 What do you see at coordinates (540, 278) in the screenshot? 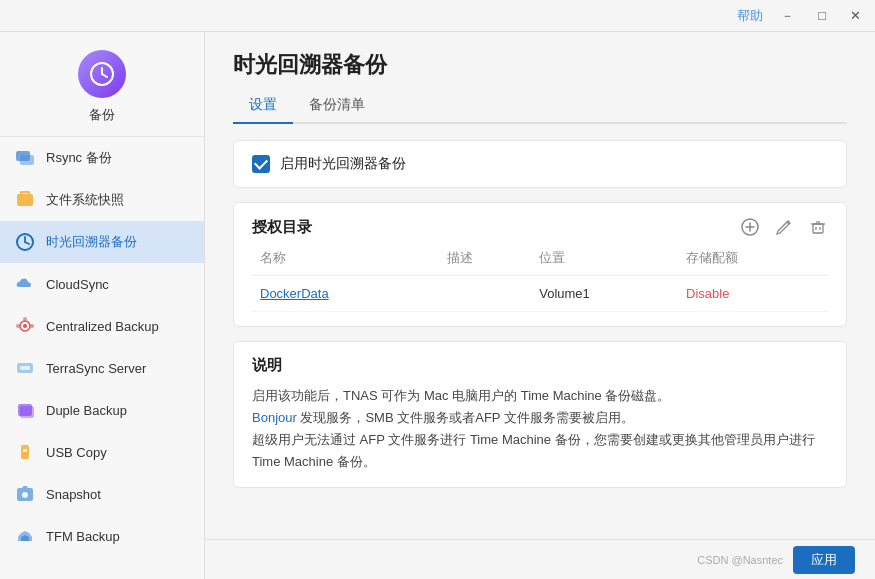
I see `authorized-dir-table: 名称 描述 位置 存储配额 DockerData Volume1 Disable` at bounding box center [540, 278].